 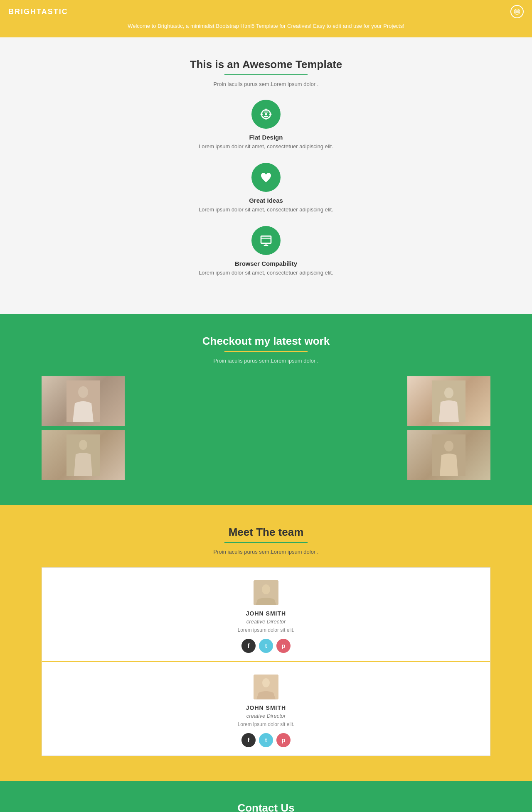 I want to click on portfolio-grid, so click(x=266, y=428).